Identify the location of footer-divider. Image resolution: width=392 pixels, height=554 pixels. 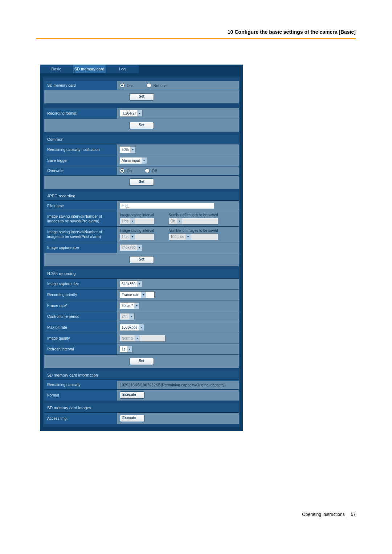
(348, 514).